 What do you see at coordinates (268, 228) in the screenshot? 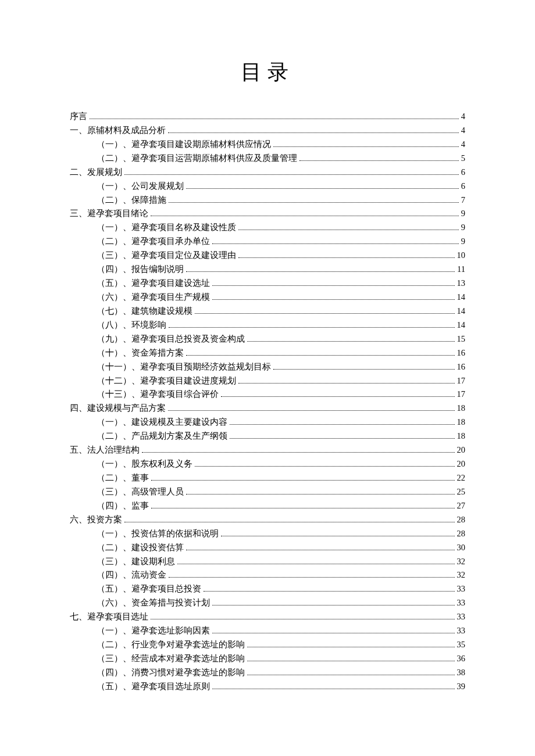
I see `toc-entry: （一）、避孕套项目名称及建设性质9` at bounding box center [268, 228].